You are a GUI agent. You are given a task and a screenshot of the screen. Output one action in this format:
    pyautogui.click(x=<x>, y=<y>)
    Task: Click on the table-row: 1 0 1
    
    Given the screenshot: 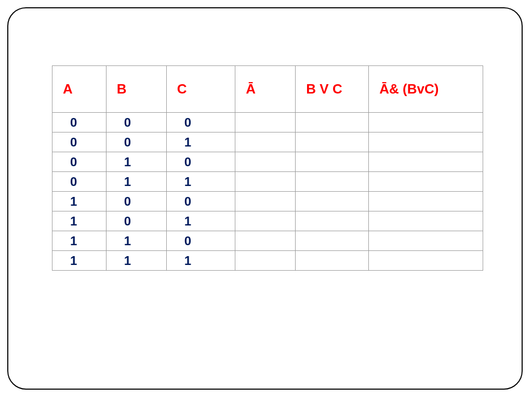 What is the action you would take?
    pyautogui.click(x=268, y=221)
    